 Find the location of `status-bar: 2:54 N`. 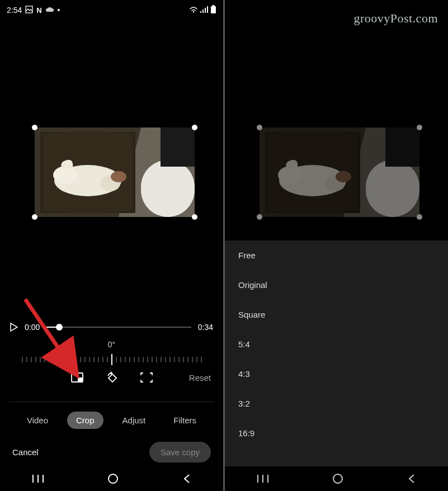

status-bar: 2:54 N is located at coordinates (112, 10).